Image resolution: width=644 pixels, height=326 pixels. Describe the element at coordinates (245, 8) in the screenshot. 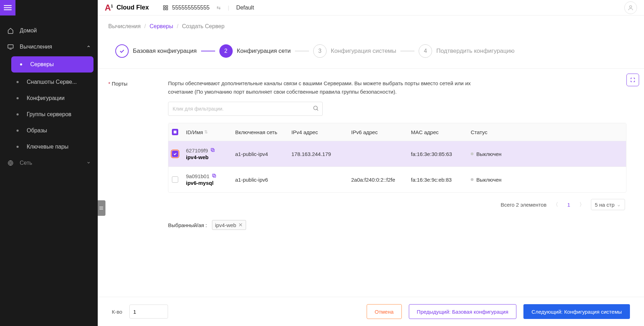

I see `project-selector: Default` at that location.